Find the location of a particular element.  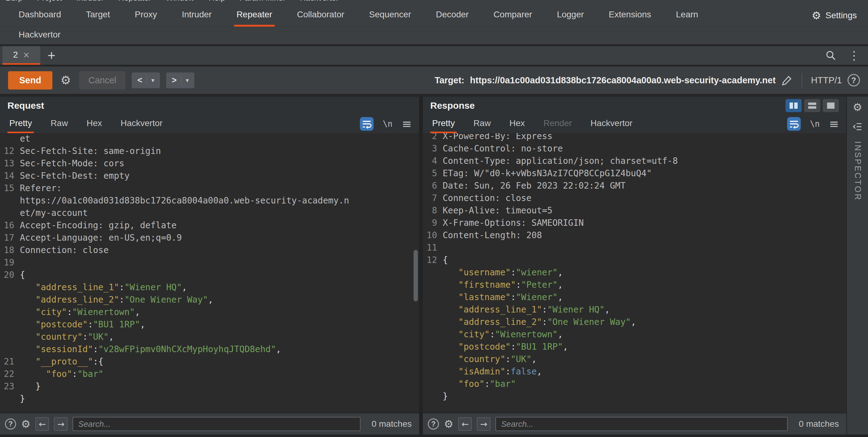

menu-item-hackvertor: Hackvertor is located at coordinates (319, 1).